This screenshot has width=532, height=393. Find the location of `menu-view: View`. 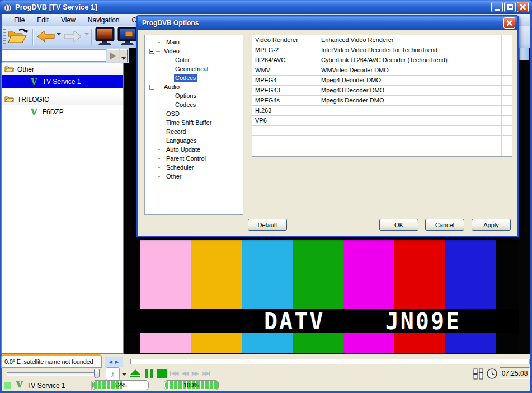

menu-view: View is located at coordinates (68, 20).